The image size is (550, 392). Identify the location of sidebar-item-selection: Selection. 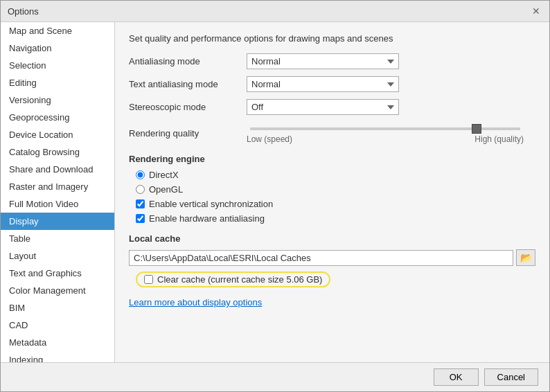
(57, 65).